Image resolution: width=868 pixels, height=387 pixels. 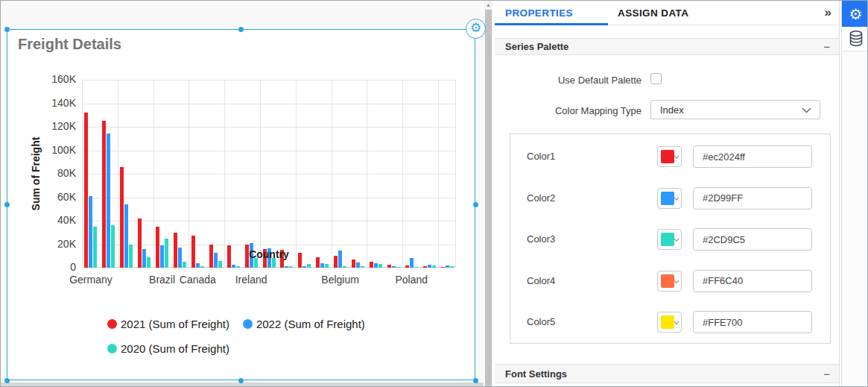 I want to click on y-axis-tick-label: 0, so click(x=54, y=267).